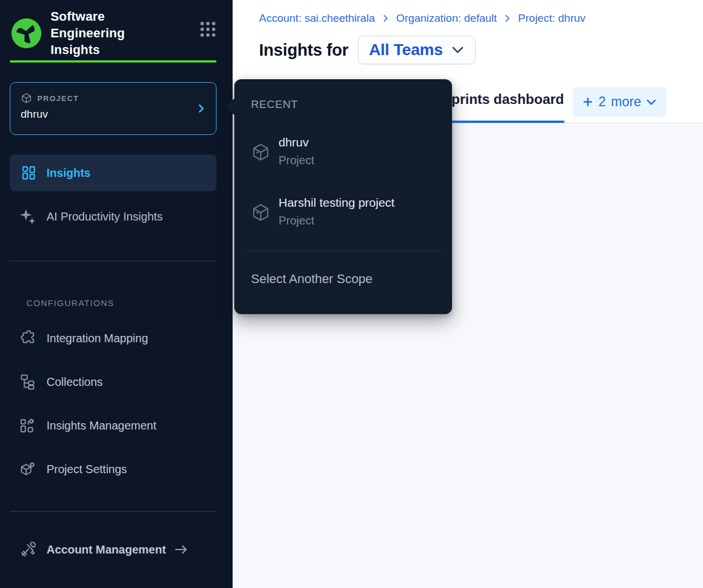 This screenshot has height=588, width=703. Describe the element at coordinates (113, 550) in the screenshot. I see `account-management-link: Account Management` at that location.